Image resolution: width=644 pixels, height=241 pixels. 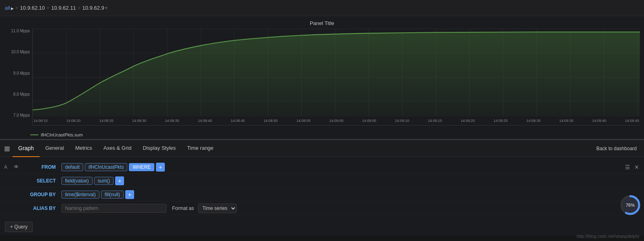 I want to click on field-tag: field(value), so click(x=77, y=181).